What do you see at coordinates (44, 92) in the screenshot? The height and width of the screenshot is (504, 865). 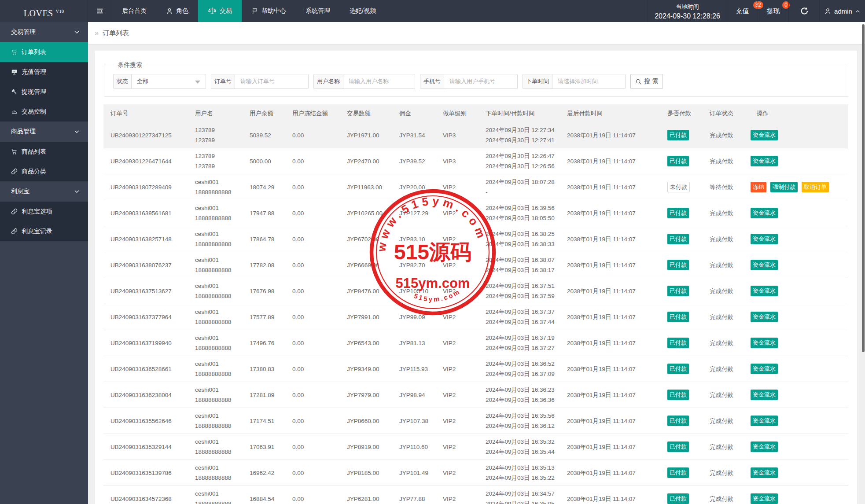 I see `sidebar-item-1-3: 提现管理` at bounding box center [44, 92].